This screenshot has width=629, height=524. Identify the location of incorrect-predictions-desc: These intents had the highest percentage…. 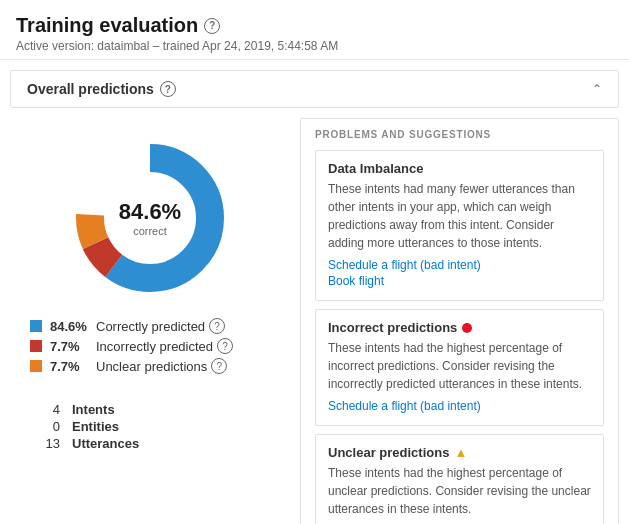
(460, 366).